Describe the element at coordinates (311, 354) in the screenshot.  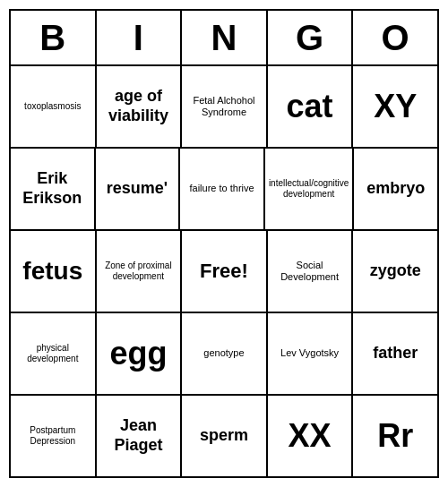
I see `bingo-cell: Lev Vygotsky` at that location.